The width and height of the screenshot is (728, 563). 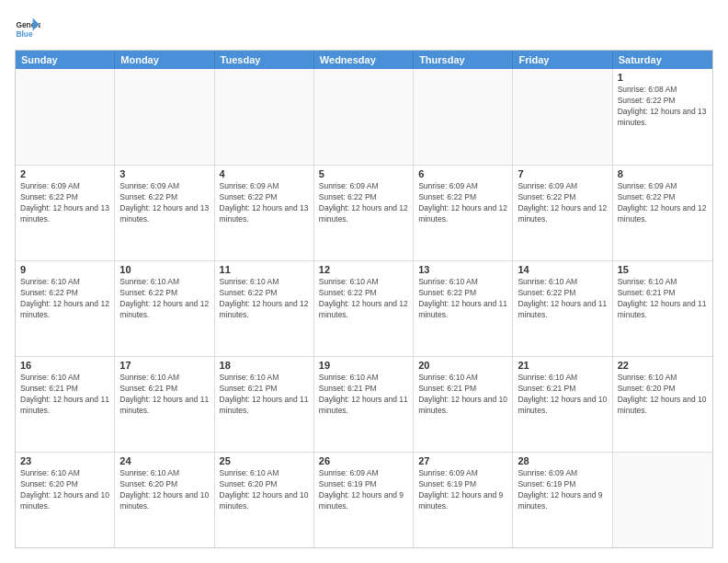 I want to click on day-number: 14, so click(x=563, y=270).